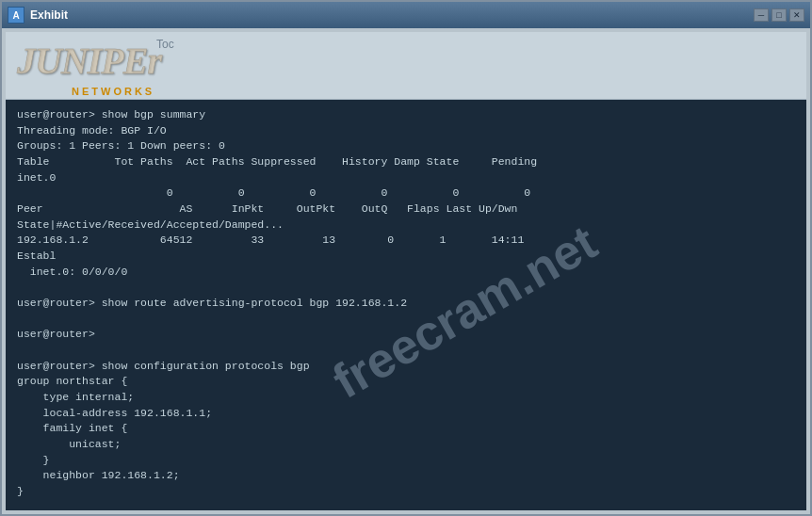 Image resolution: width=812 pixels, height=516 pixels. What do you see at coordinates (761, 15) in the screenshot?
I see `minimize-button: ─` at bounding box center [761, 15].